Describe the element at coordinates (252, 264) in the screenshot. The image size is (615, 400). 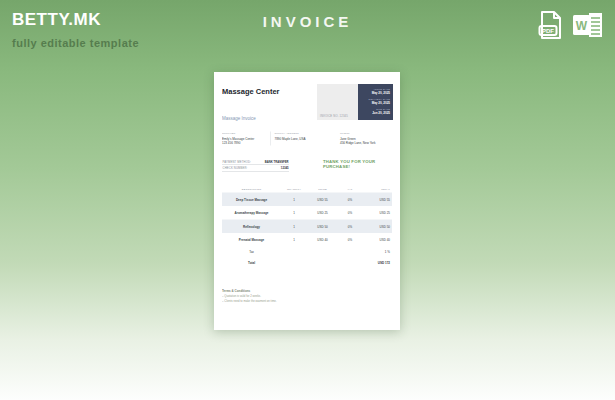
I see `total-label: Total` at that location.